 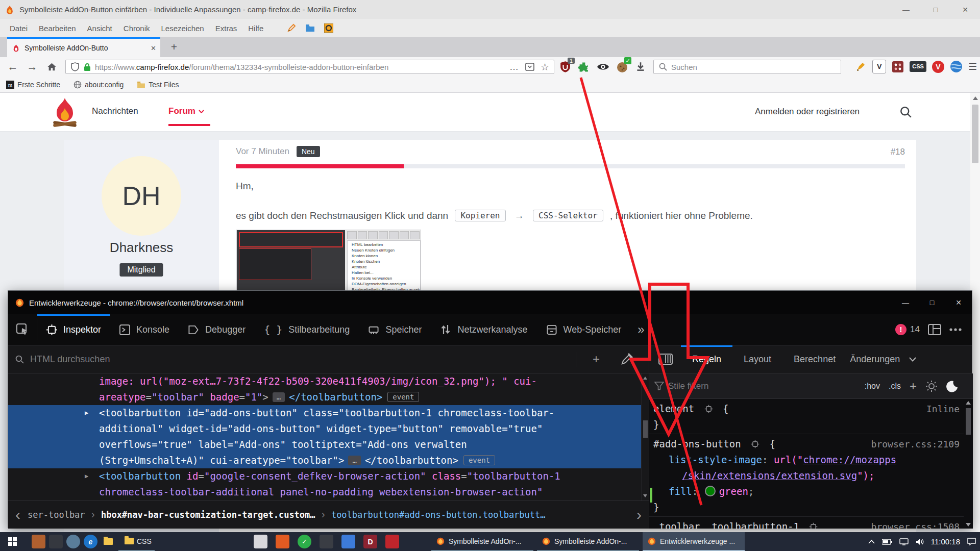 What do you see at coordinates (906, 9) in the screenshot?
I see `minimize-button: —` at bounding box center [906, 9].